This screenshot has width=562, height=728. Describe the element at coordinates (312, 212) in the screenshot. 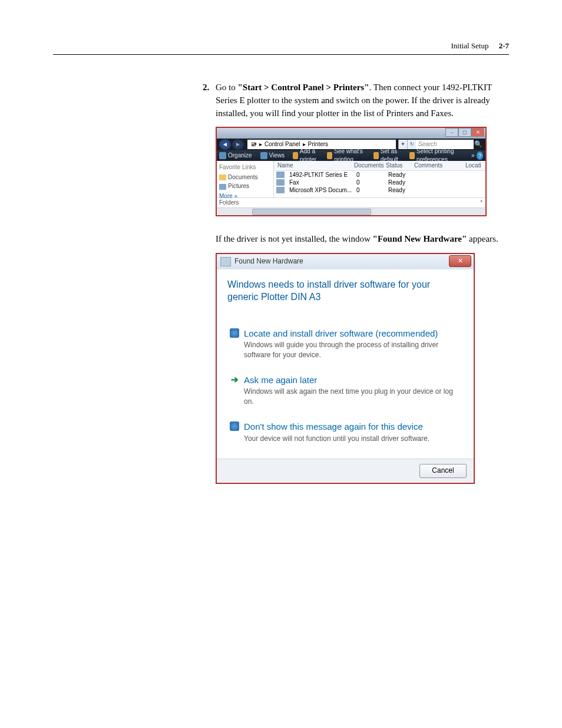

I see `scrollbar-thumb` at that location.